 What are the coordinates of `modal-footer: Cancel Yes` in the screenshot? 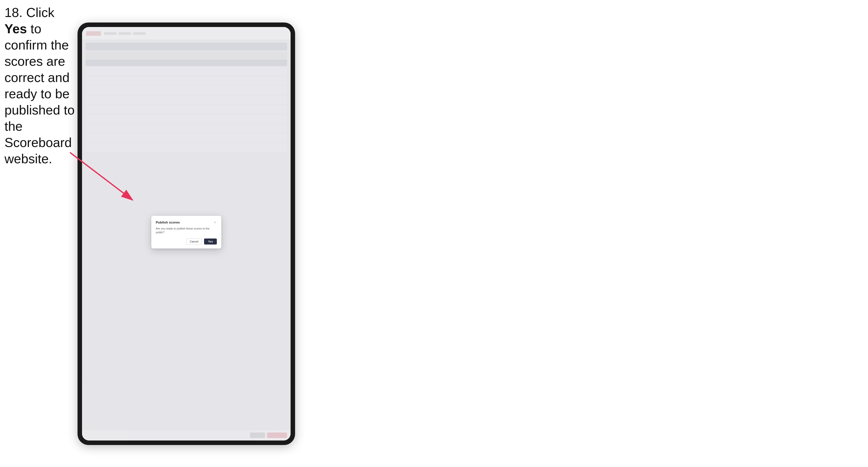 It's located at (186, 242).